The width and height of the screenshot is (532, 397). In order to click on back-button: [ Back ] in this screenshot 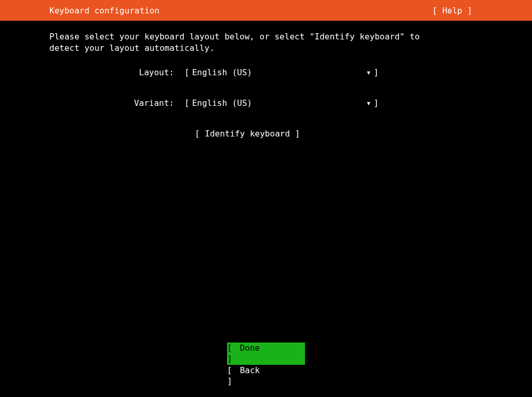, I will do `click(266, 376)`.